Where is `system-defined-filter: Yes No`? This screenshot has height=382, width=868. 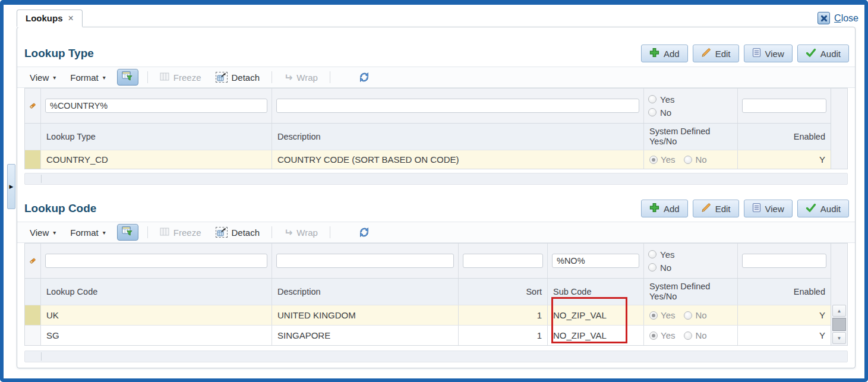
system-defined-filter: Yes No is located at coordinates (691, 106).